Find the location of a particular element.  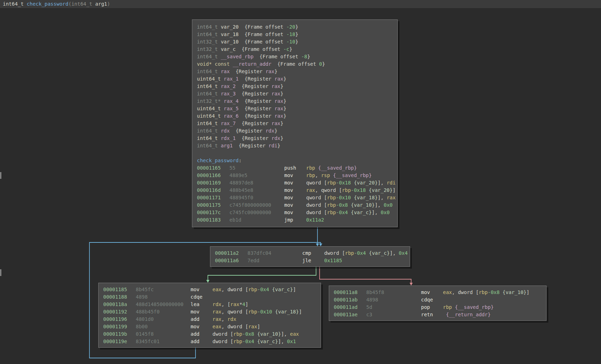

code-line is located at coordinates (295, 153).